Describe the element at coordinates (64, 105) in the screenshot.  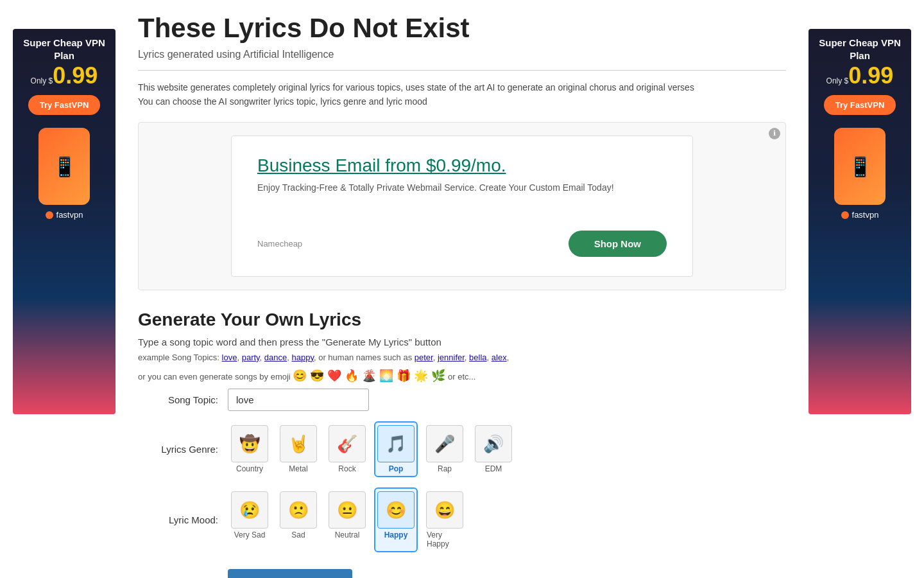
I see `left-ad-btn: Try FastVPN` at that location.